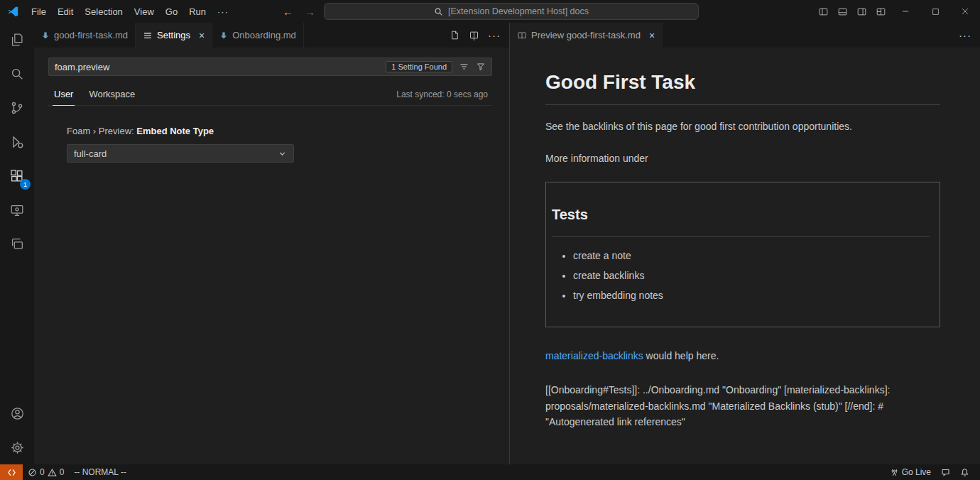 Image resolution: width=980 pixels, height=480 pixels. I want to click on activity-bar: 1, so click(17, 244).